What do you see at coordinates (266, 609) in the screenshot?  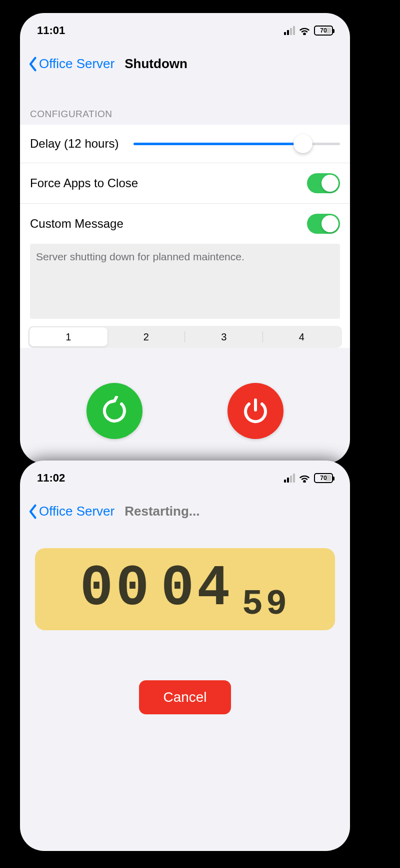 I see `countdown-seconds: 59` at bounding box center [266, 609].